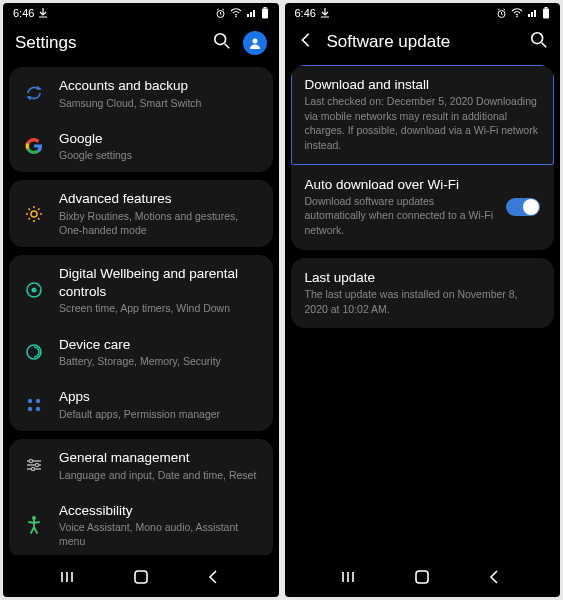 This screenshot has width=563, height=600. I want to click on settings-item-digital-wellbeing-and-parental-controls: Digital Wellbeing and parental controls …, so click(141, 290).